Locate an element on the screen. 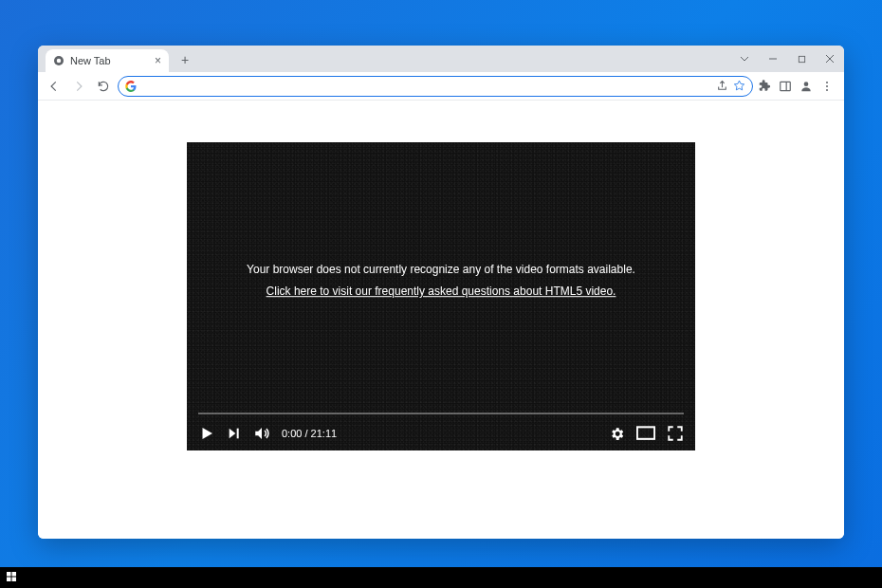 This screenshot has height=588, width=882. minimize-button is located at coordinates (773, 59).